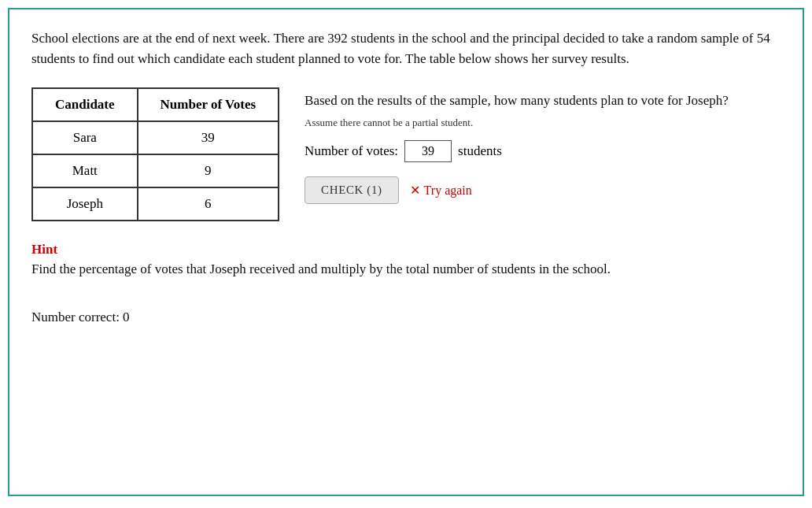  What do you see at coordinates (351, 151) in the screenshot?
I see `number-of-votes-label: Number of votes:` at bounding box center [351, 151].